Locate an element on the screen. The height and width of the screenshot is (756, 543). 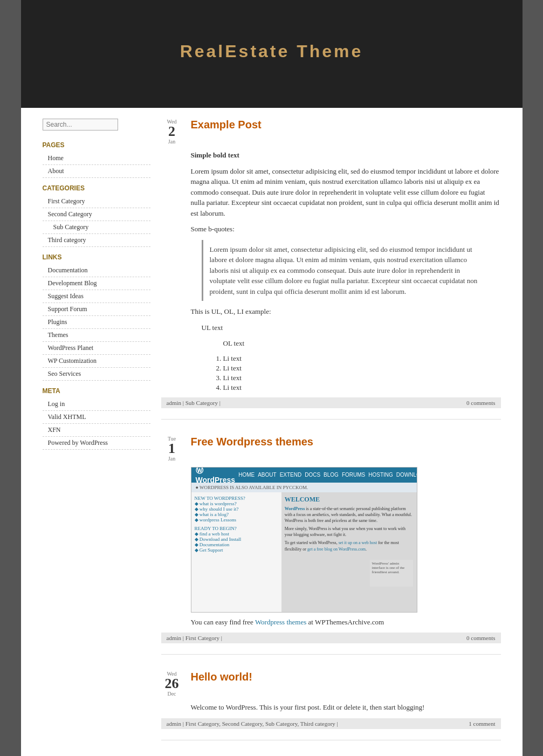
list-item: Suggest Ideas is located at coordinates (97, 297).